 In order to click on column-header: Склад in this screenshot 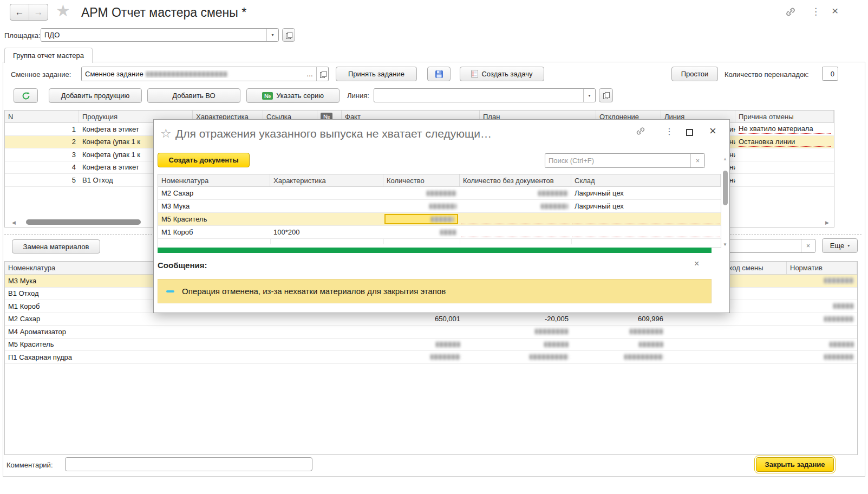, I will do `click(646, 180)`.